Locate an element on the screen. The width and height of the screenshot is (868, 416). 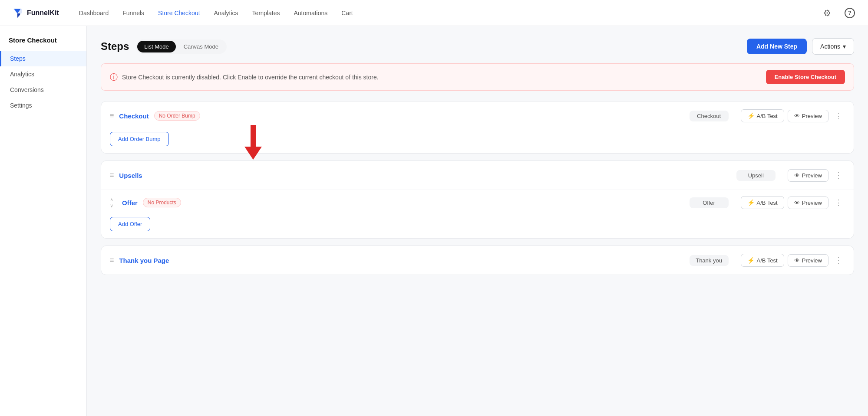
add-order-bump-button: Add Order Bump is located at coordinates (139, 139).